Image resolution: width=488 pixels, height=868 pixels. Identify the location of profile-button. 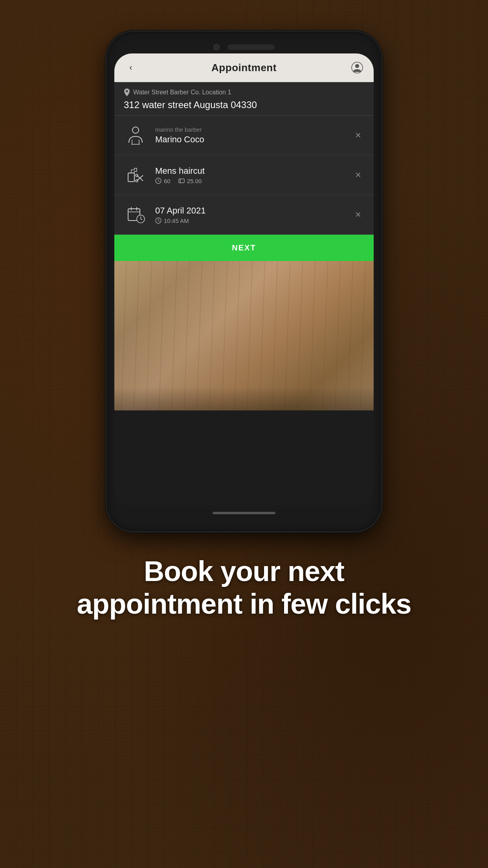
(357, 68).